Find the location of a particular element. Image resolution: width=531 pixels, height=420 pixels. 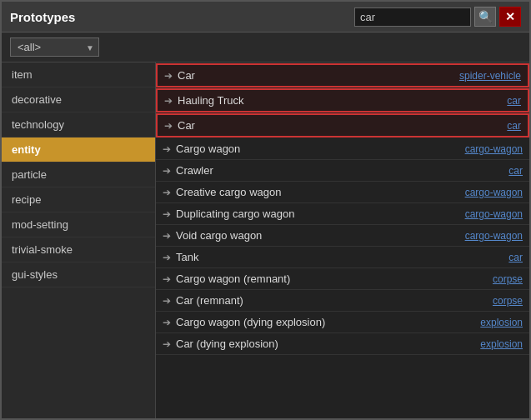

title-bar: Prototypes 🔍 ✕ is located at coordinates (265, 17).